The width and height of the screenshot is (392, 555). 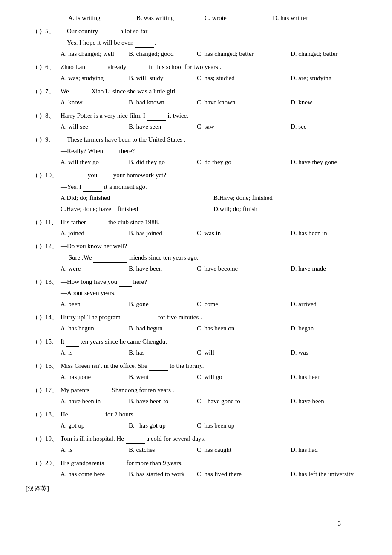 What do you see at coordinates (213, 328) in the screenshot?
I see `q14-options: A. has begun B. had begun C. has been on…` at bounding box center [213, 328].